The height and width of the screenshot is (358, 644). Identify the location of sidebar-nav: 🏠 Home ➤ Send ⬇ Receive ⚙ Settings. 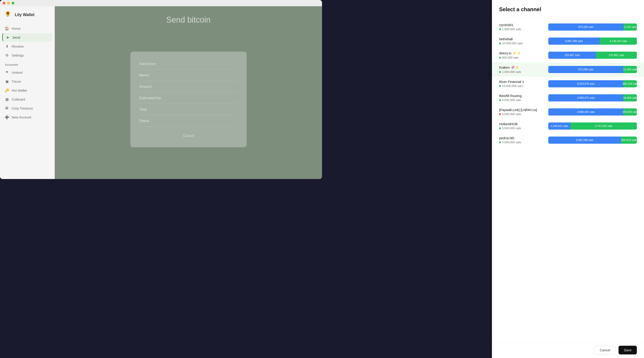
(27, 42).